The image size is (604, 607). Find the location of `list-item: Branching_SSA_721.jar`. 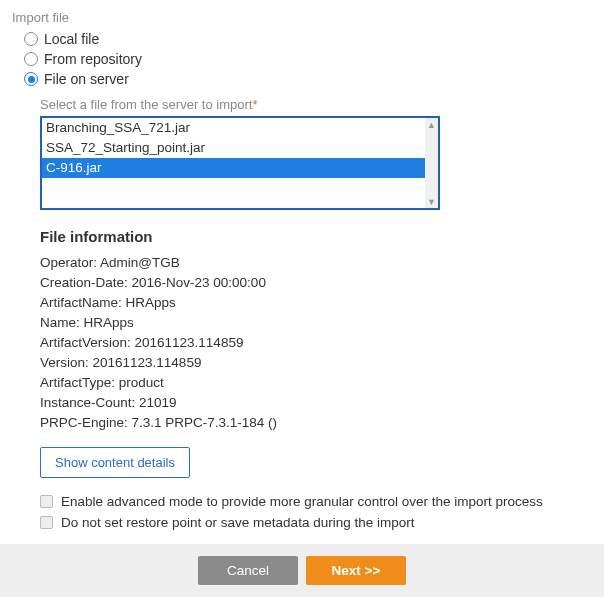

list-item: Branching_SSA_721.jar is located at coordinates (234, 128).